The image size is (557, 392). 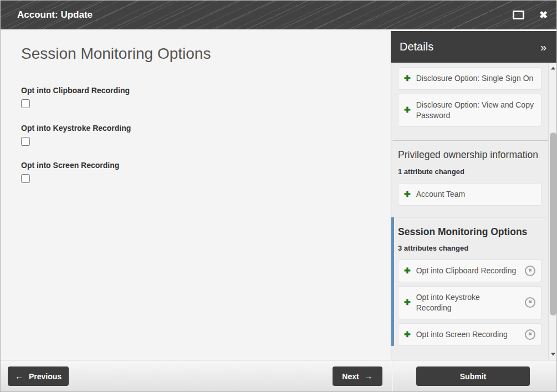 I want to click on details-panel-header: Details », so click(x=474, y=47).